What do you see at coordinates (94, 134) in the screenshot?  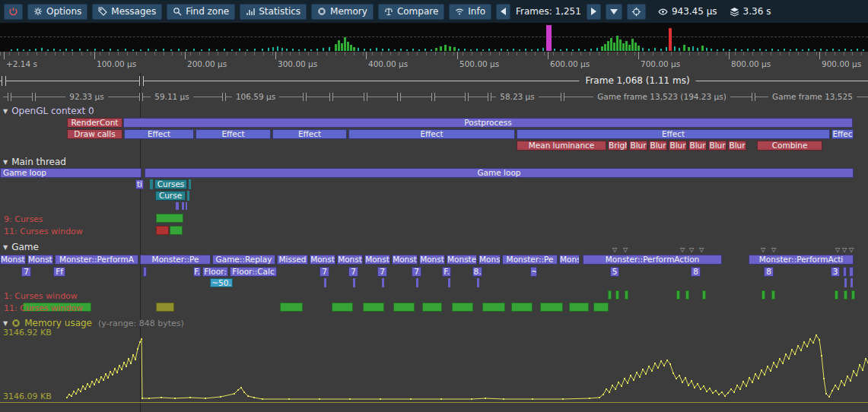 I see `zone: Draw calls` at bounding box center [94, 134].